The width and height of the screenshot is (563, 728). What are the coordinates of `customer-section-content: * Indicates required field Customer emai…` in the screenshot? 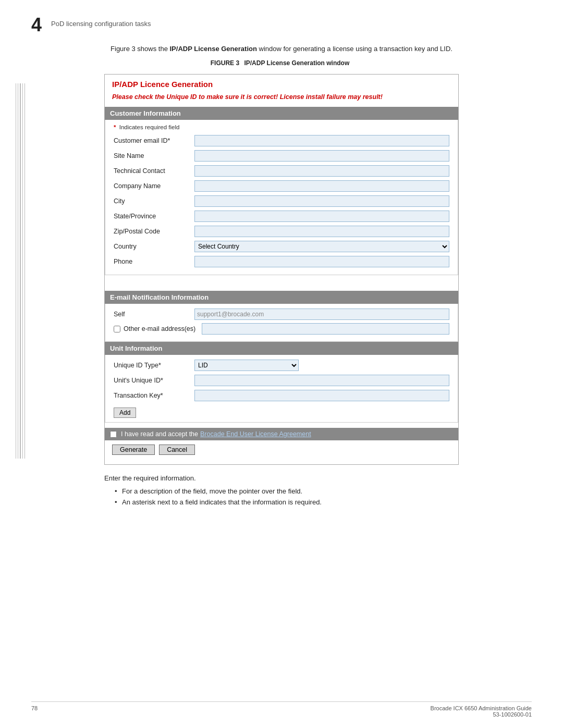 It's located at (282, 198).